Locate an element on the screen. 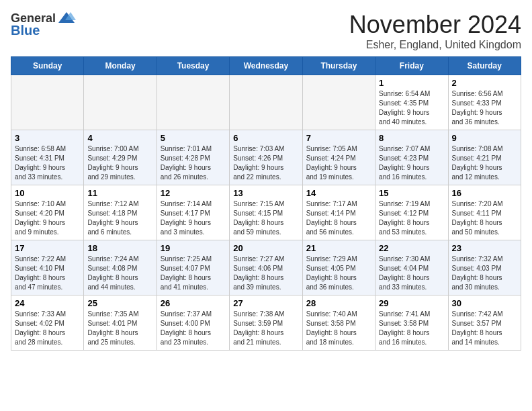 The width and height of the screenshot is (532, 411). calendar-cell: 17Sunrise: 7:22 AM Sunset: 4:10 PM Dayli… is located at coordinates (48, 268).